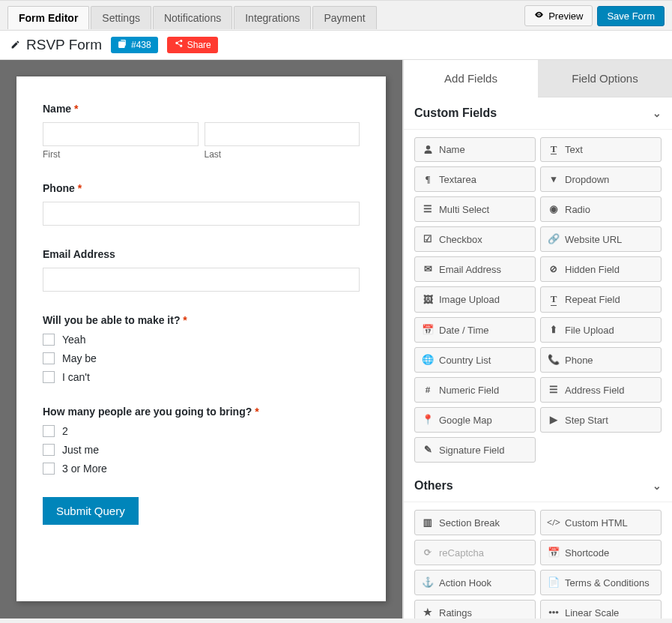  I want to click on field-type-radio: ◉Radio, so click(601, 209).